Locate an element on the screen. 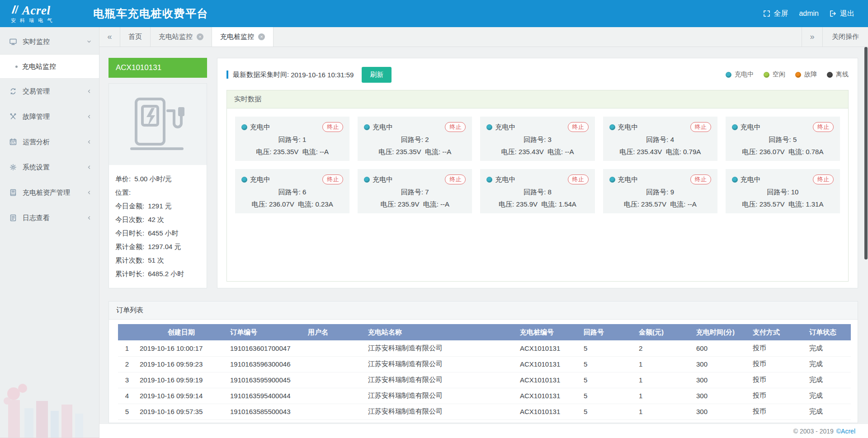 The image size is (868, 438). sidebar-item-7: 日志查看 is located at coordinates (50, 218).